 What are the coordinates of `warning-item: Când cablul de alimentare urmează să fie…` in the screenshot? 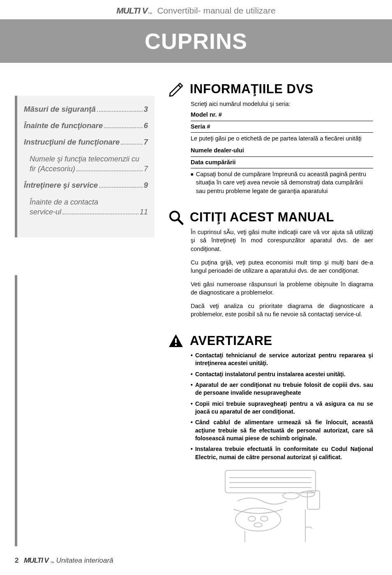 It's located at (282, 430).